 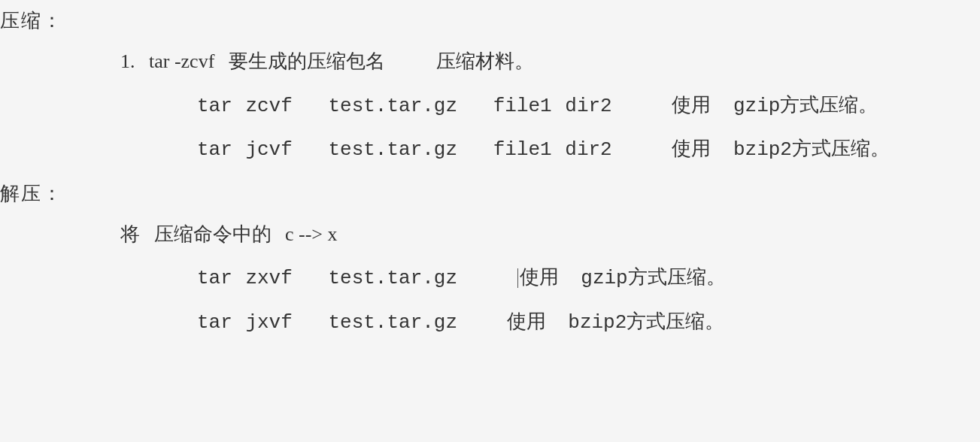 What do you see at coordinates (182, 62) in the screenshot?
I see `command-text: tar -zcvf` at bounding box center [182, 62].